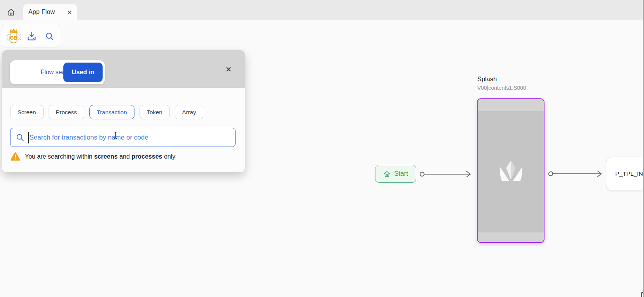 The height and width of the screenshot is (297, 644). I want to click on entity-filter-row: Screen Process Transaction Token Array, so click(106, 112).